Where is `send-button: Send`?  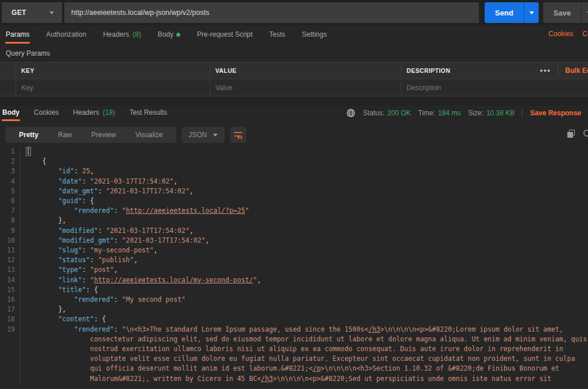
send-button: Send is located at coordinates (512, 13).